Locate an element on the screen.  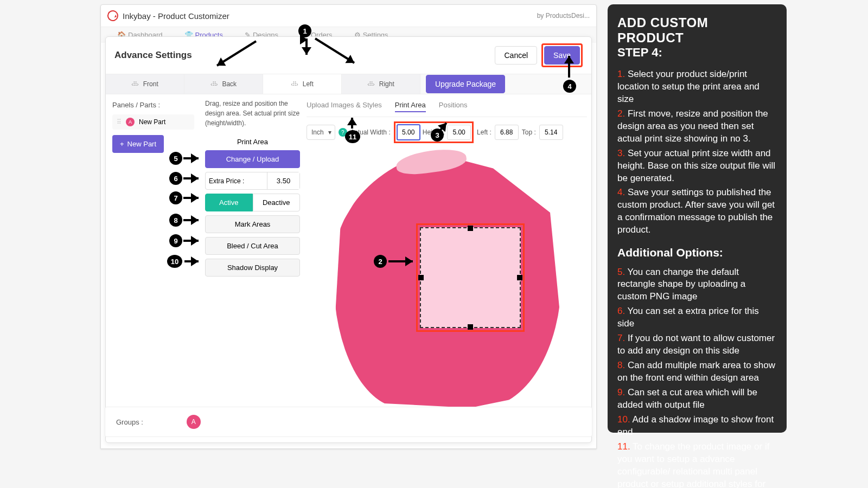
side-tabs: ‹ ⠿ ›Front ‹ ⠿ ›Back ‹ ⠿ ›Left ‹ ⠿ ›Righ… is located at coordinates (348, 84).